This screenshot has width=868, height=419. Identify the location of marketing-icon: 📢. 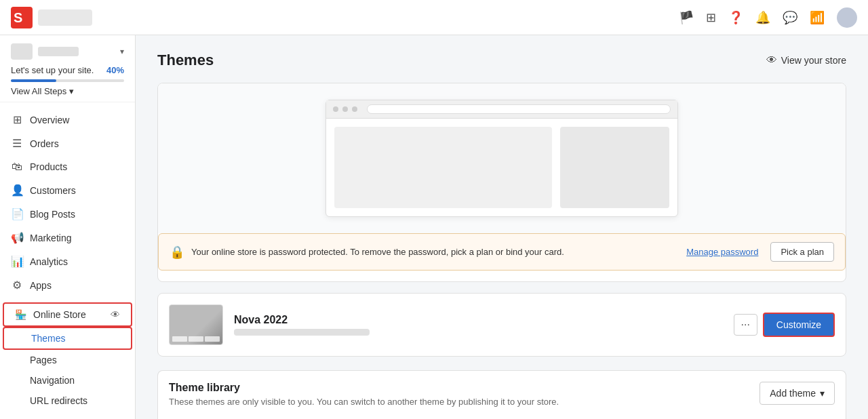
(17, 237).